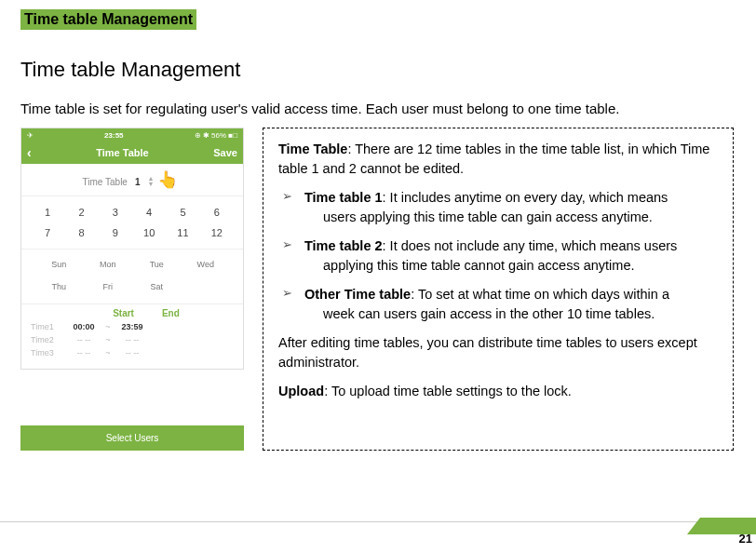 This screenshot has width=756, height=553. I want to click on pointer-hand-icon: 👆, so click(168, 180).